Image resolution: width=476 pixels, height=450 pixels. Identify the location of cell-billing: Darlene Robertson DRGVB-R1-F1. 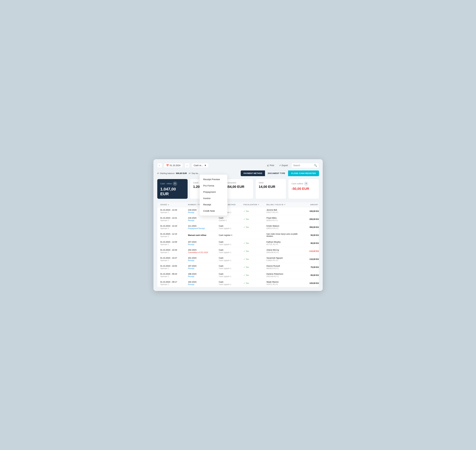
(284, 275).